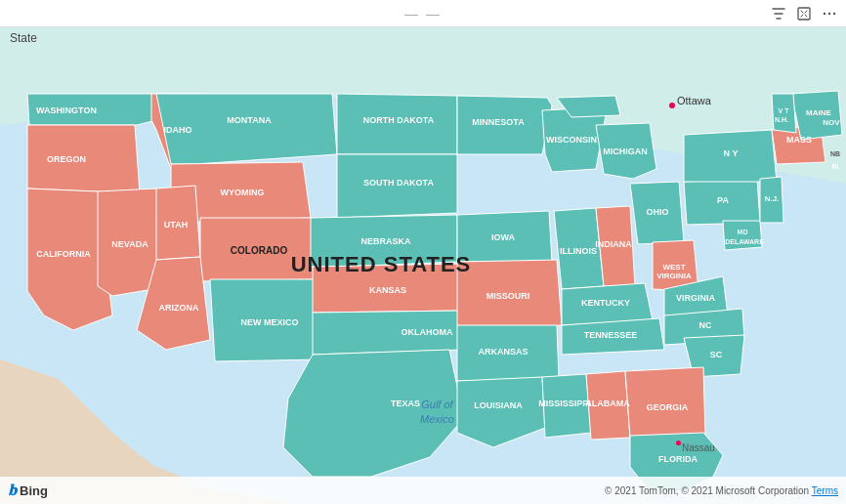 The height and width of the screenshot is (504, 846). I want to click on terms-link: Terms, so click(825, 490).